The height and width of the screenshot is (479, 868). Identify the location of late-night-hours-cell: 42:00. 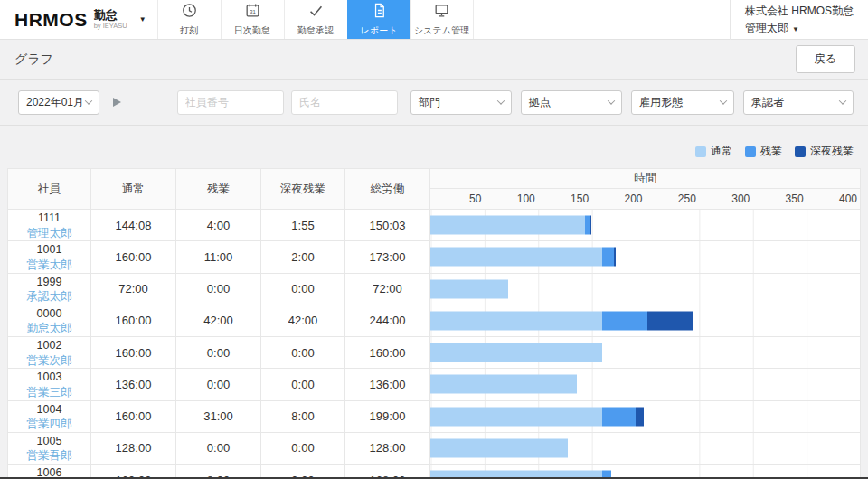
(304, 320).